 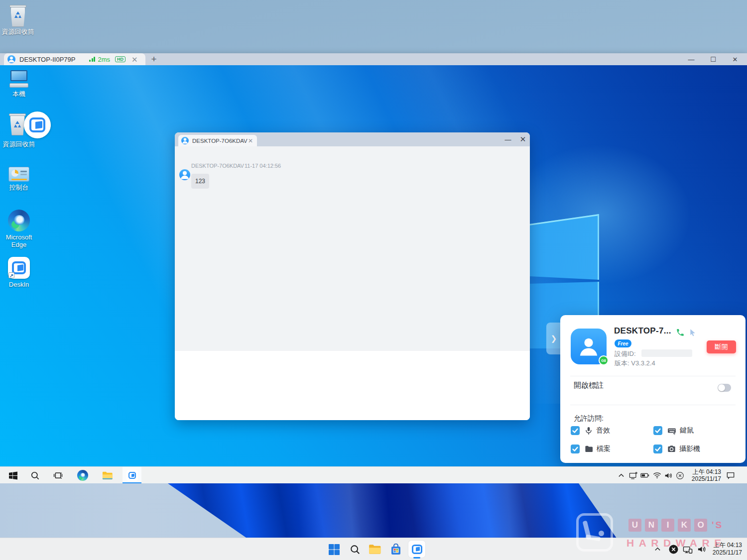 I want to click on panel-collapse-handle: ❯, so click(x=554, y=338).